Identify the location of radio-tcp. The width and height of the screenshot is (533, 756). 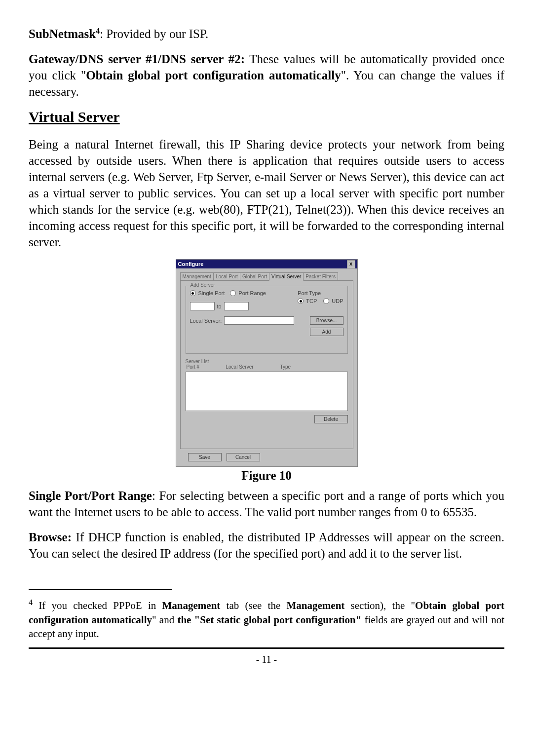
(301, 301).